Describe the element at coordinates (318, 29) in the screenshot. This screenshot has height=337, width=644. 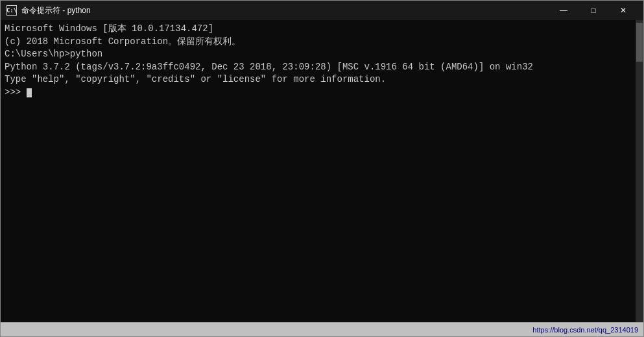
I see `console-line-1: Microsoft Windows [版本 10.0.17134.472]` at that location.